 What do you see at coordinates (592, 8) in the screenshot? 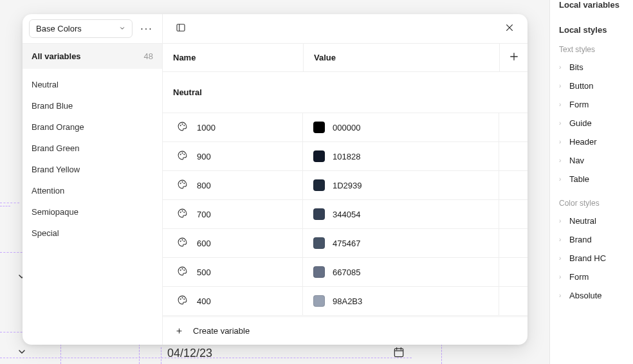
I see `section-local-variables: Local variables` at bounding box center [592, 8].